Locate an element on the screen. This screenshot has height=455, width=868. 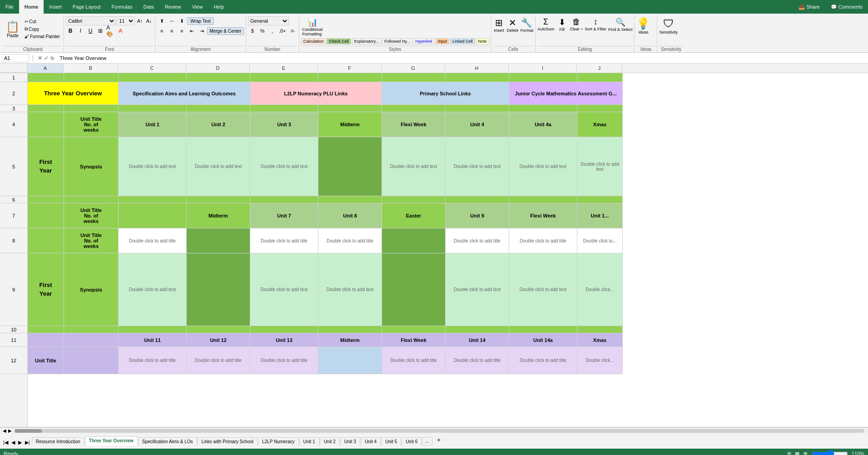
cell-g8 is located at coordinates (414, 241).